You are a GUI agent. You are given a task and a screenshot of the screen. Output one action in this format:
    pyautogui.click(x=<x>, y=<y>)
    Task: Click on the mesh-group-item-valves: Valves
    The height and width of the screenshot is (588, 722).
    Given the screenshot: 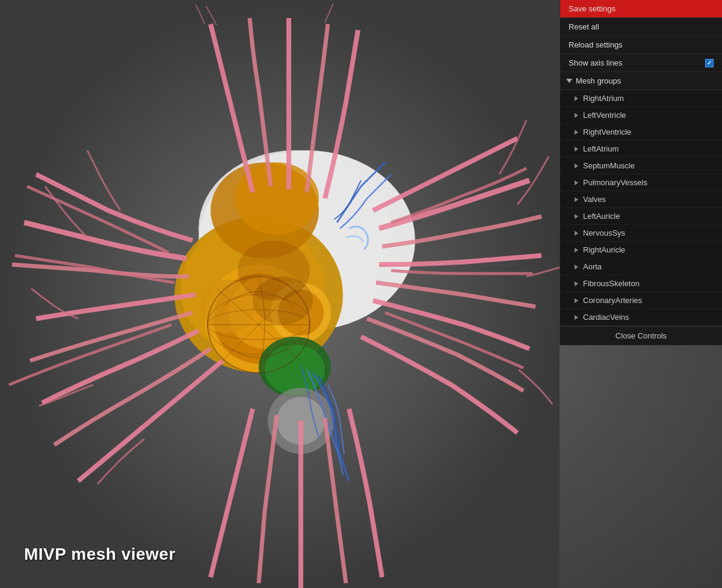 What is the action you would take?
    pyautogui.click(x=641, y=200)
    